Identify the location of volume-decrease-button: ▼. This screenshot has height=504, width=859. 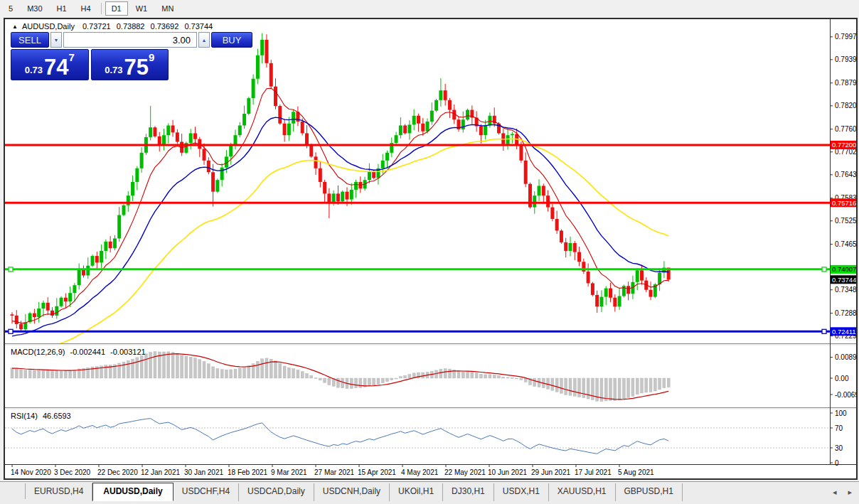
(56, 40).